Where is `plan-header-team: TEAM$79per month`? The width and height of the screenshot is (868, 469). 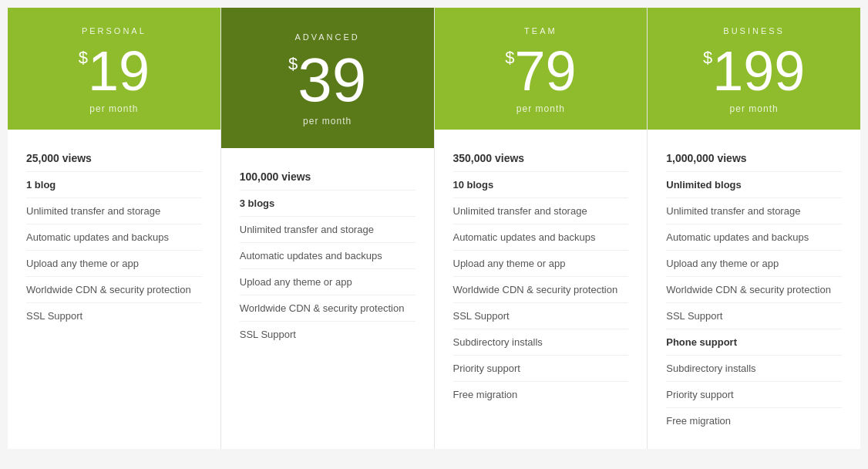
plan-header-team: TEAM$79per month is located at coordinates (541, 69).